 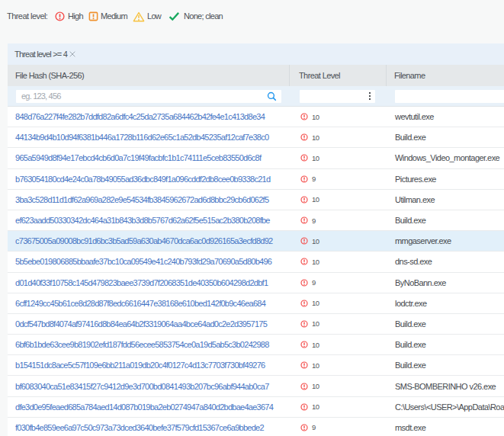 What do you see at coordinates (256, 386) in the screenshot?
I see `table-row: bf6083040ca51e83415f27c9412d9e3d700bd084…` at bounding box center [256, 386].